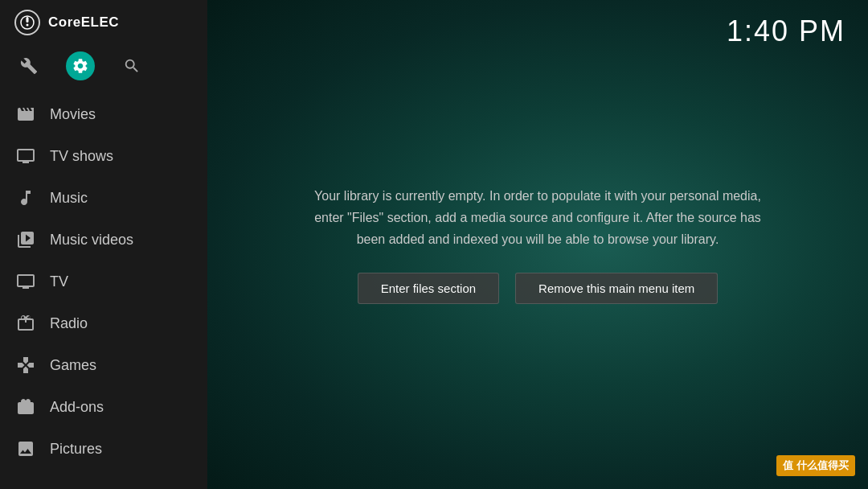  What do you see at coordinates (538, 288) in the screenshot?
I see `action-buttons: Enter files section Remove this main men…` at bounding box center [538, 288].